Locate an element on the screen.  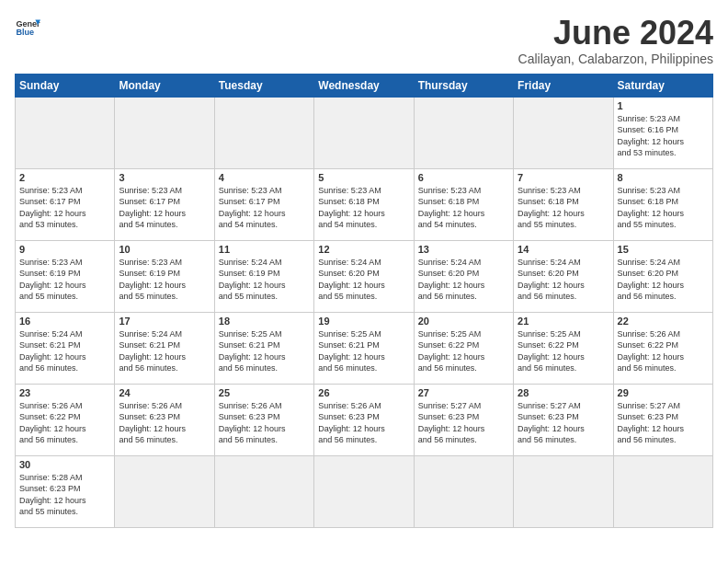
calendar-cell: 10Sunrise: 5:23 AM Sunset: 6:19 PM Dayli… is located at coordinates (165, 276).